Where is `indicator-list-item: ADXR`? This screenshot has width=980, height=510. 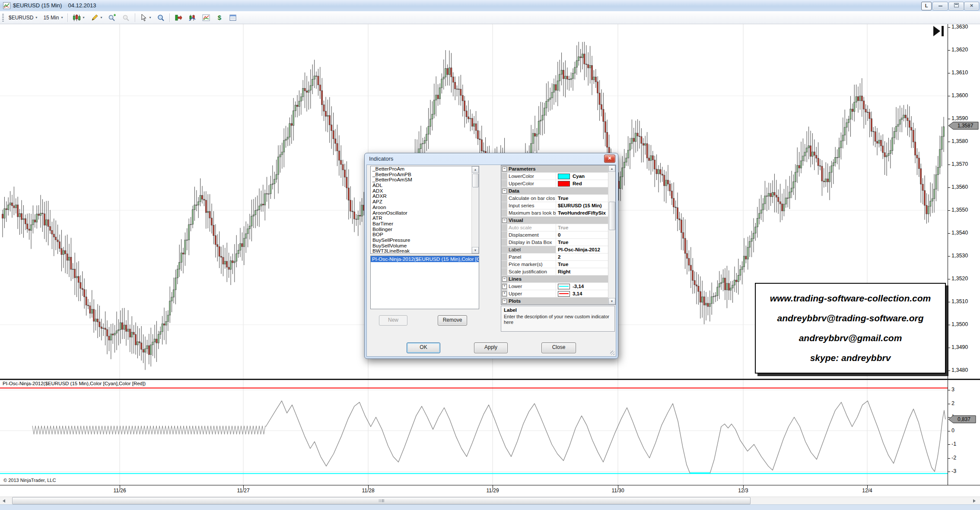 indicator-list-item: ADXR is located at coordinates (425, 196).